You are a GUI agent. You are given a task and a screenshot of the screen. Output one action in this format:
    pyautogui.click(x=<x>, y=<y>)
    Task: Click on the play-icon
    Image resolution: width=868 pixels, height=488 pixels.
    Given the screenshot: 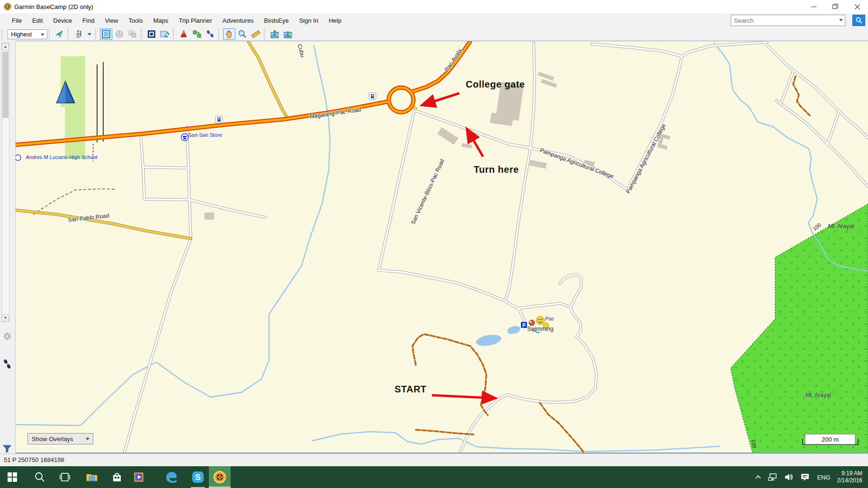 What is the action you would take?
    pyautogui.click(x=139, y=477)
    